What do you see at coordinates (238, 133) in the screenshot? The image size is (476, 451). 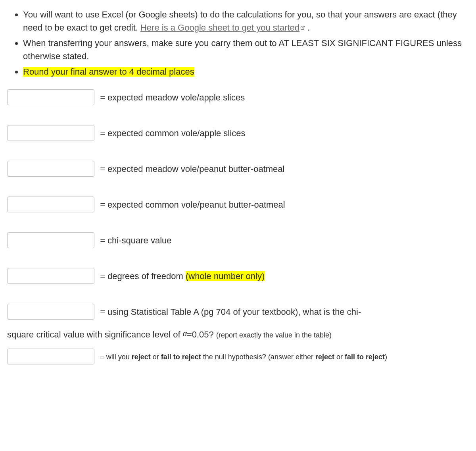 I see `question-row-2: = expected common vole/apple slices` at bounding box center [238, 133].